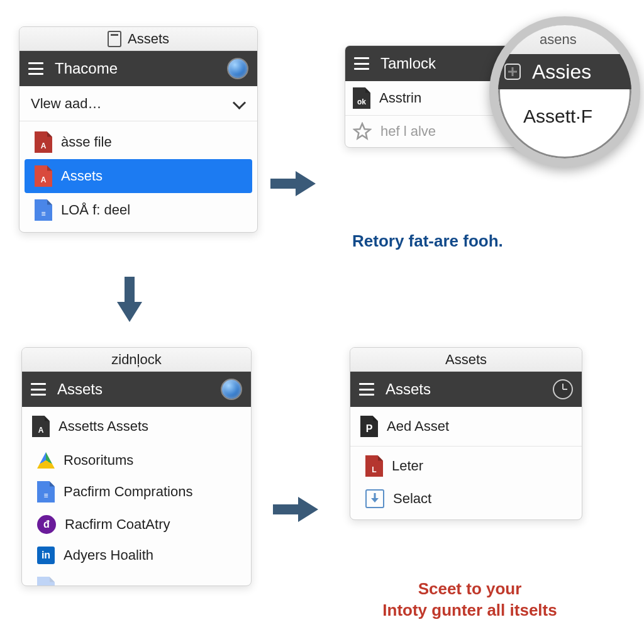 The height and width of the screenshot is (644, 644). Describe the element at coordinates (47, 525) in the screenshot. I see `circle-icon: đ` at that location.